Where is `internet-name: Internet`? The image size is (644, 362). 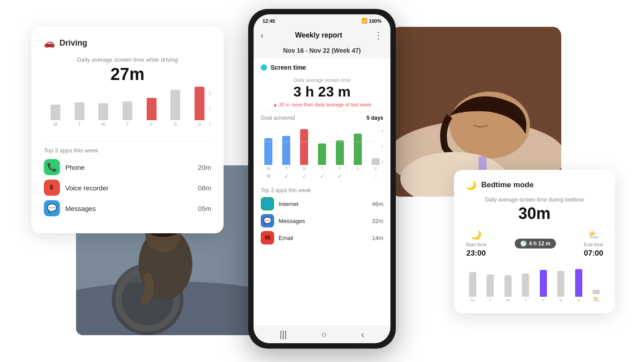 internet-name: Internet is located at coordinates (323, 204).